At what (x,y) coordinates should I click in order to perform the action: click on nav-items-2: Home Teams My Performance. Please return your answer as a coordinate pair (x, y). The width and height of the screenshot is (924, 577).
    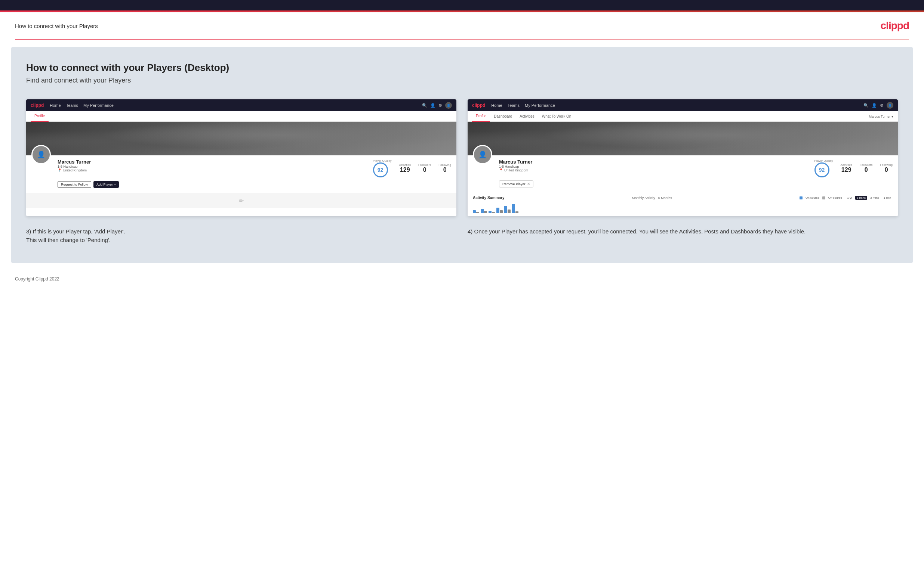
    Looking at the image, I should click on (677, 105).